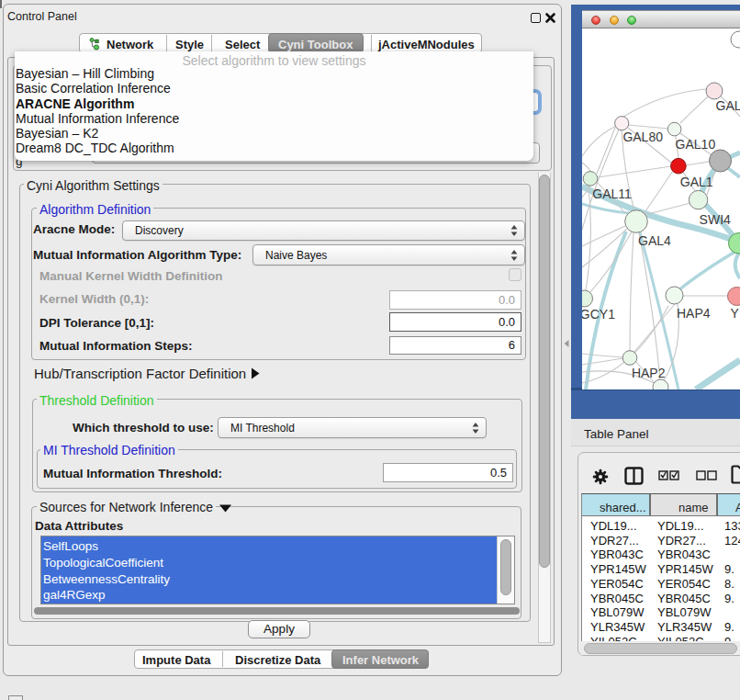 The width and height of the screenshot is (740, 700). I want to click on svg-text: GCY1, so click(599, 314).